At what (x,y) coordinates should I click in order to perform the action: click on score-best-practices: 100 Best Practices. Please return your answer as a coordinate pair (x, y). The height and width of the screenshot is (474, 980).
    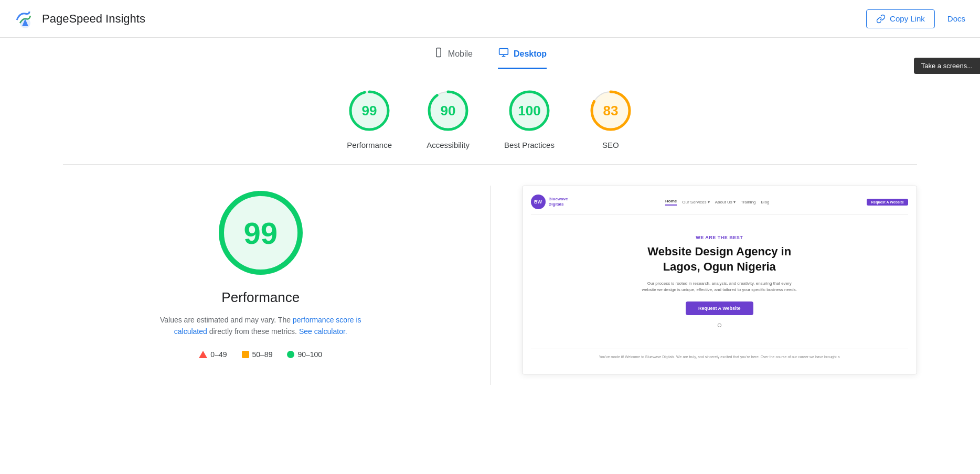
    Looking at the image, I should click on (529, 118).